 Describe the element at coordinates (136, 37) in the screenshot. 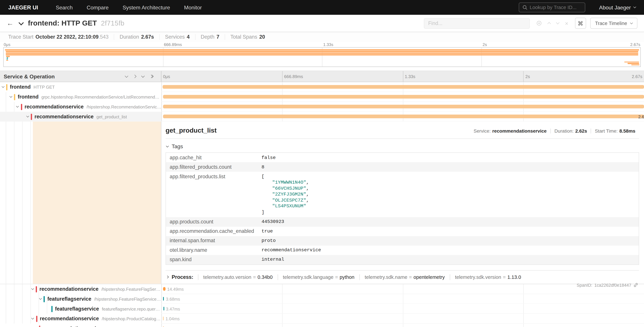

I see `trace-duration: Duration2.67s` at that location.